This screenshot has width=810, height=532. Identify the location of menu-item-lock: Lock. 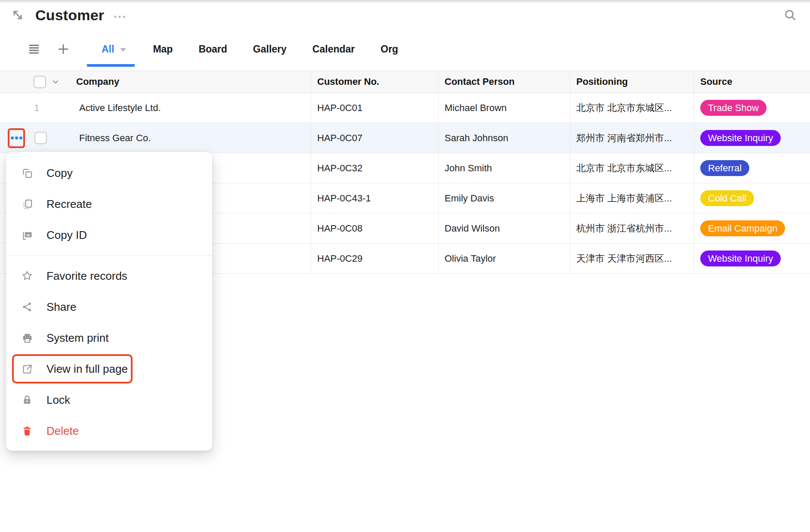
(109, 400).